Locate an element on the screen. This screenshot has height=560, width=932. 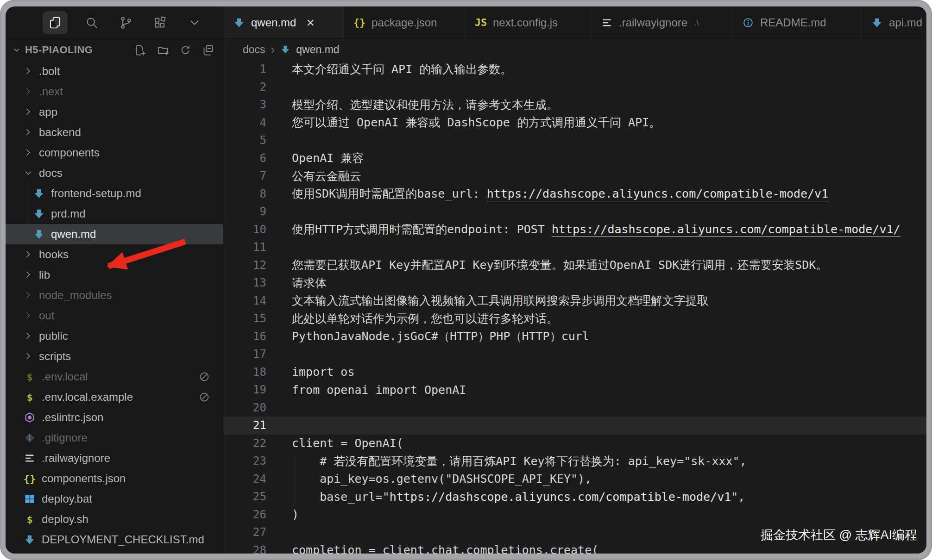
code-line-24: 24 api_key=os.getenv("DASHSCOPE_API_KEY"… is located at coordinates (575, 479).